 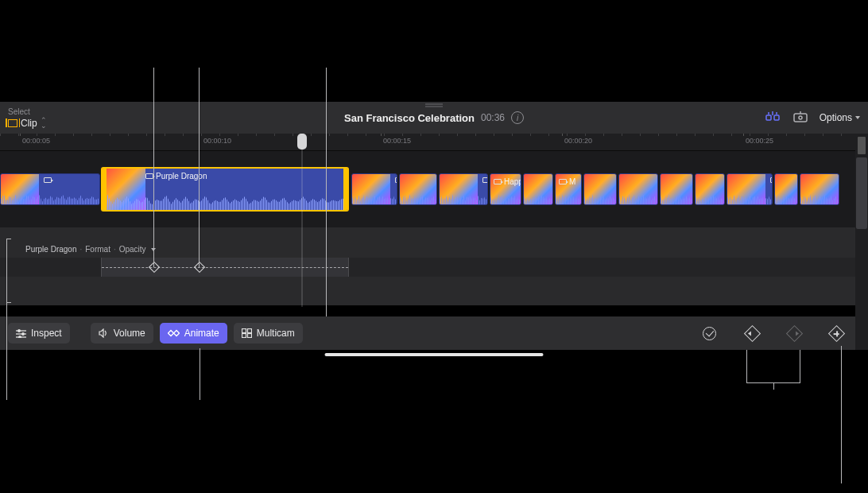 I want to click on volume-label: Volume, so click(x=130, y=333).